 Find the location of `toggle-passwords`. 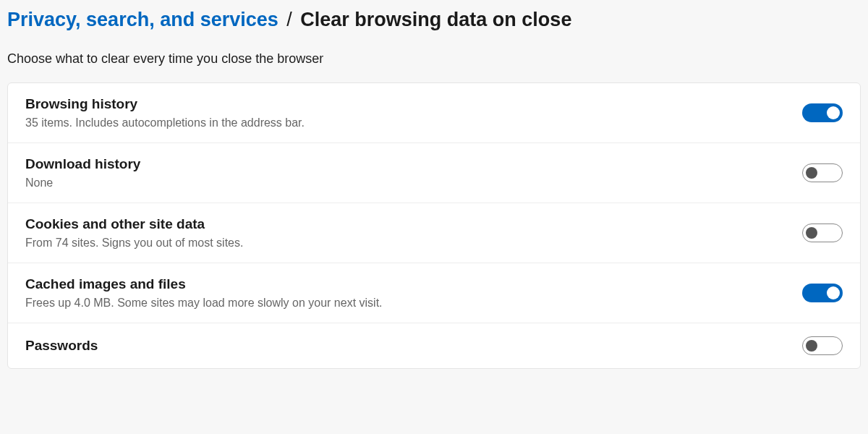

toggle-passwords is located at coordinates (822, 346).